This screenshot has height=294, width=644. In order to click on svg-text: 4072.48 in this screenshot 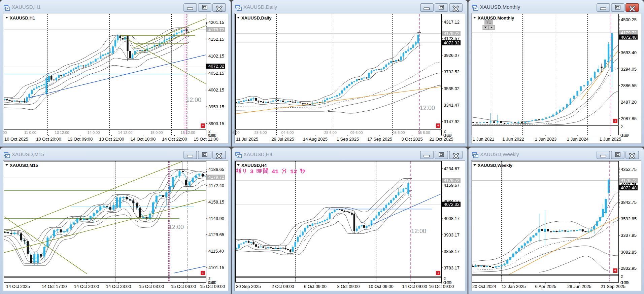, I will do `click(629, 188)`.